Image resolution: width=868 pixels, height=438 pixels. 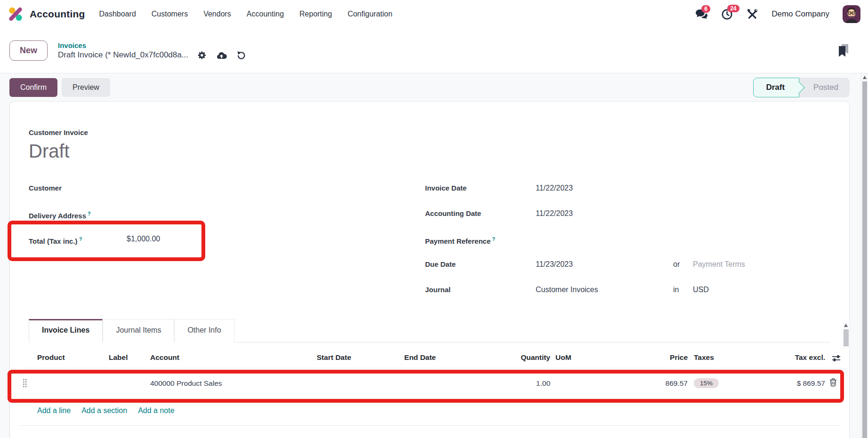 What do you see at coordinates (706, 383) in the screenshot?
I see `tax-tag: 15%` at bounding box center [706, 383].